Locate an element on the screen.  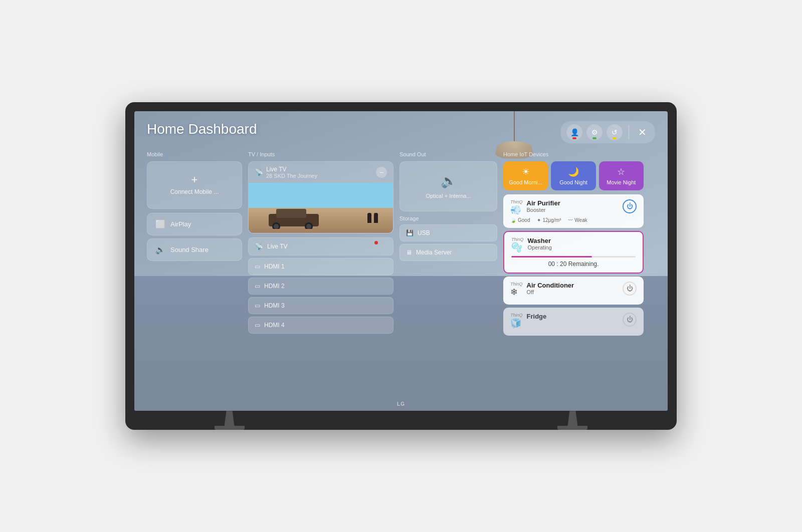
iot-column: Home IoT Devices ☀ Good Morni... 🌙 Good … is located at coordinates (573, 274).